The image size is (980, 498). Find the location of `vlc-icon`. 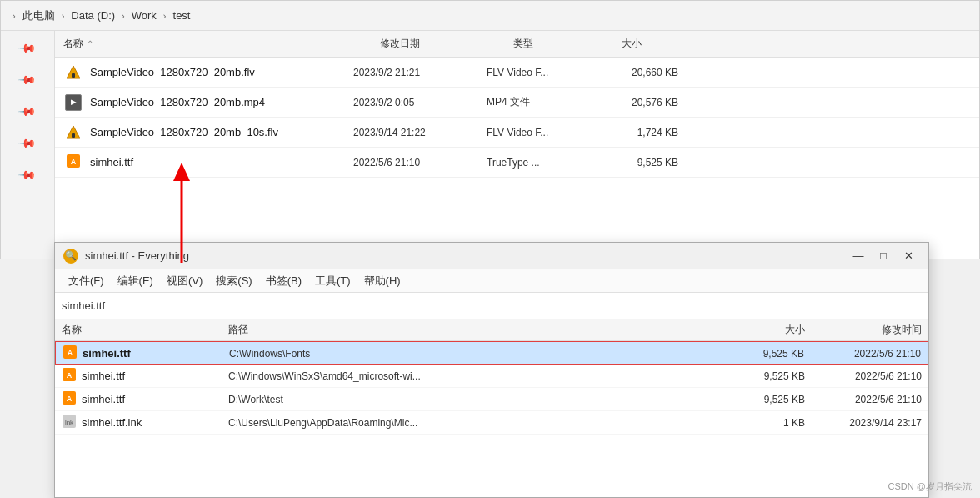

vlc-icon is located at coordinates (73, 73).